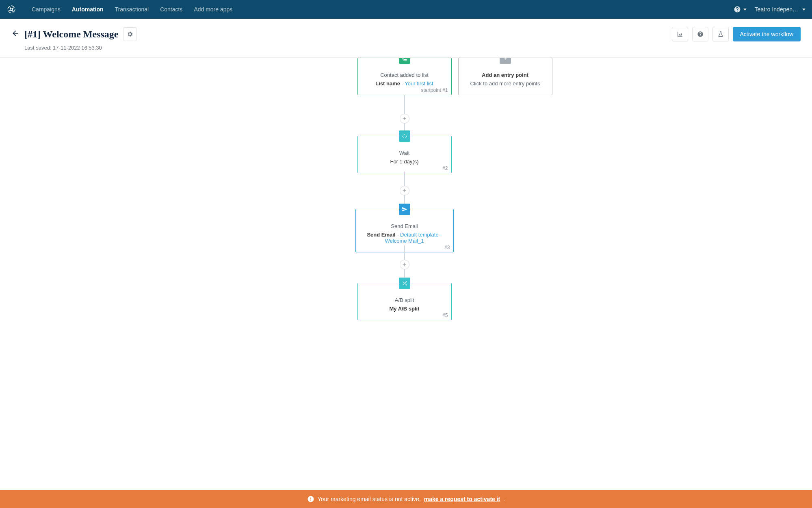 Image resolution: width=812 pixels, height=508 pixels. Describe the element at coordinates (434, 90) in the screenshot. I see `node-entry-tag: startpoint #1` at that location.